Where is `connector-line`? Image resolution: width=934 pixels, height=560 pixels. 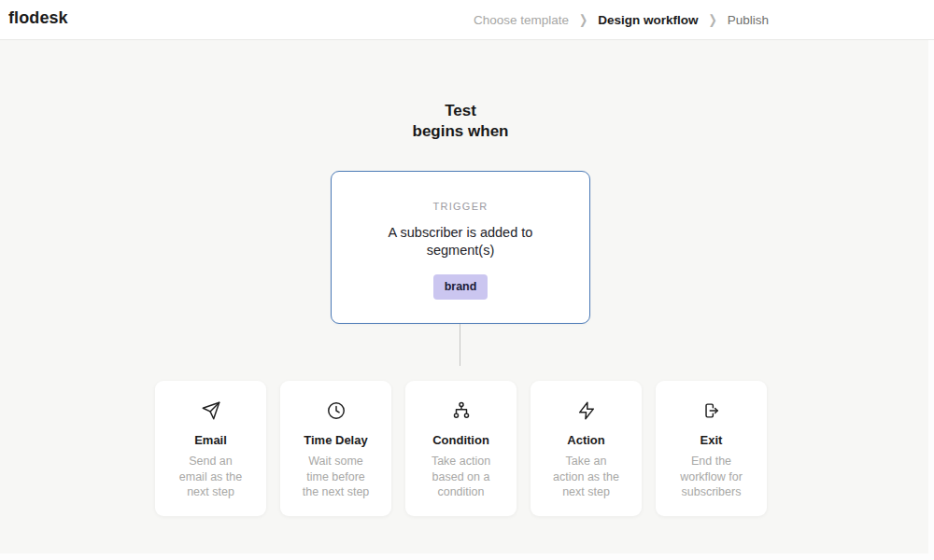 connector-line is located at coordinates (460, 345).